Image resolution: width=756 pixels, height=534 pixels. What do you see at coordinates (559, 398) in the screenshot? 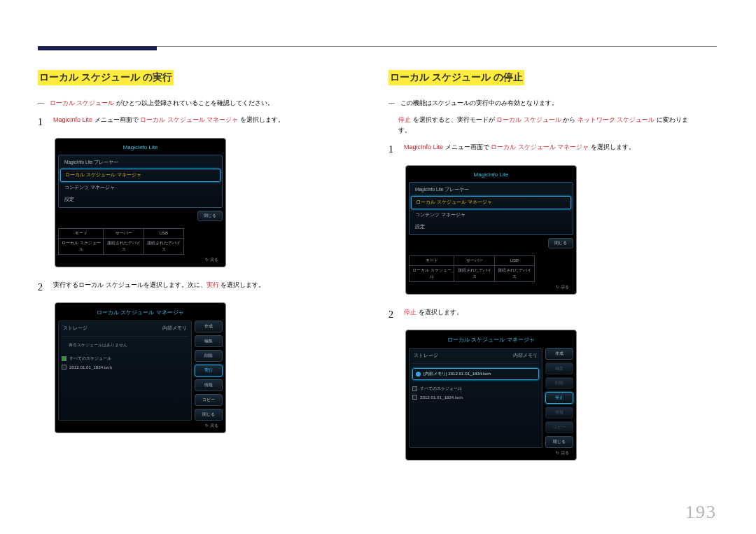
I see `btn-stop: 停止` at bounding box center [559, 398].